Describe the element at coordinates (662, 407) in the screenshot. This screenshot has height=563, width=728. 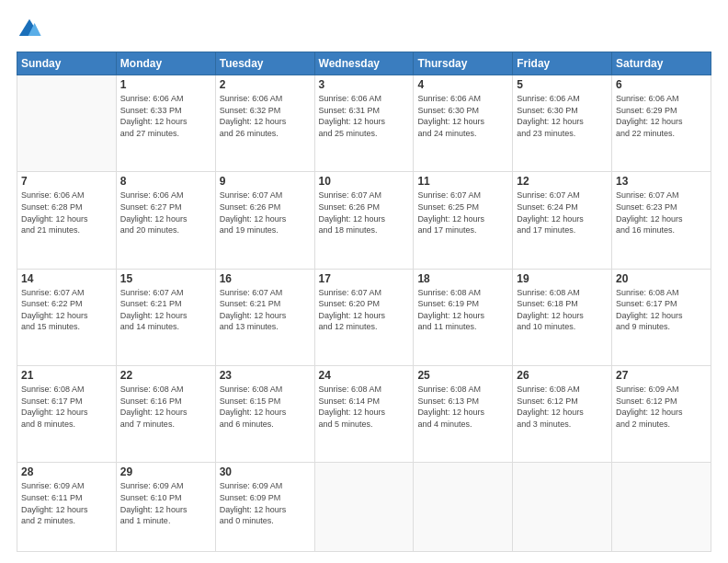
I see `day-info: Sunrise: 6:09 AM Sunset: 6:12 PM Dayligh…` at that location.